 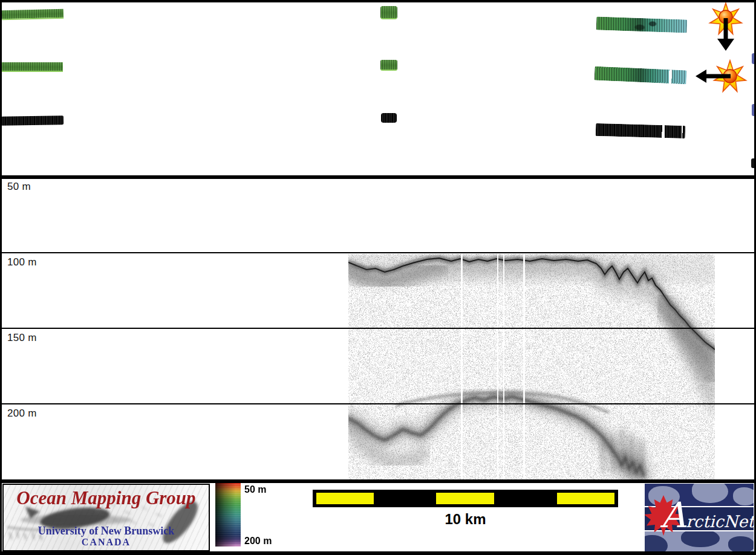 I want to click on depth-label-50m: 50 m, so click(x=19, y=187).